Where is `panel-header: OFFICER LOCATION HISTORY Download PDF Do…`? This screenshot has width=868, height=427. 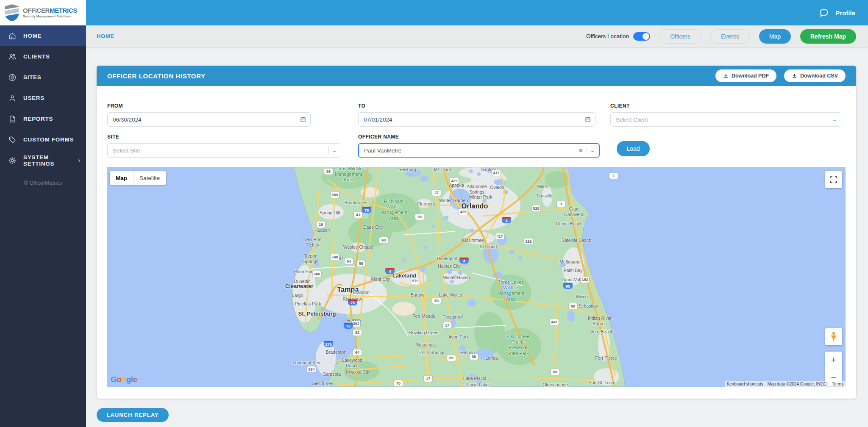
panel-header: OFFICER LOCATION HISTORY Download PDF Do… is located at coordinates (476, 76).